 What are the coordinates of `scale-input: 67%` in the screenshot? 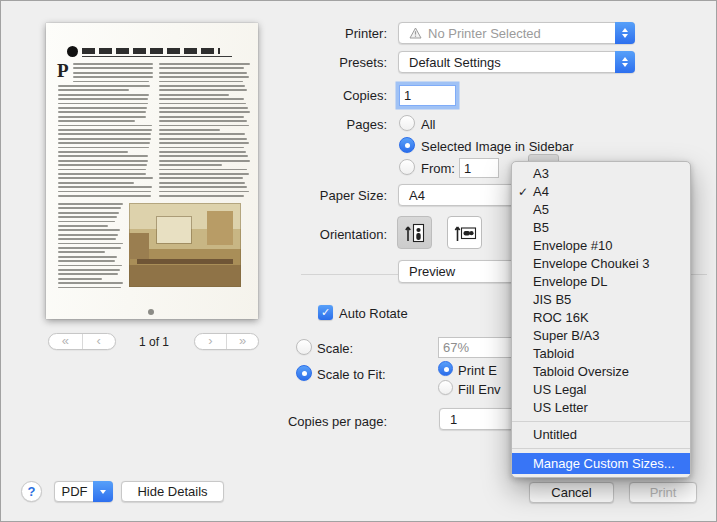 It's located at (476, 348).